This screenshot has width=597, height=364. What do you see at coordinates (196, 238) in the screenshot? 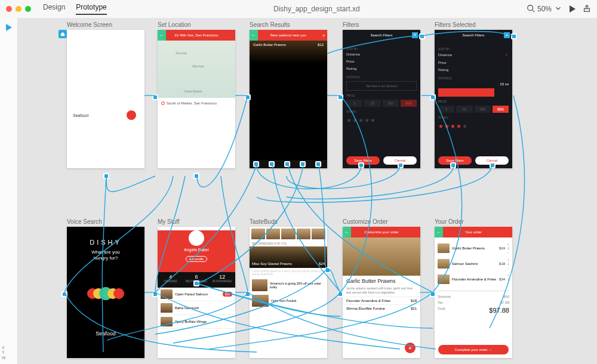
I see `avatar` at bounding box center [196, 238].